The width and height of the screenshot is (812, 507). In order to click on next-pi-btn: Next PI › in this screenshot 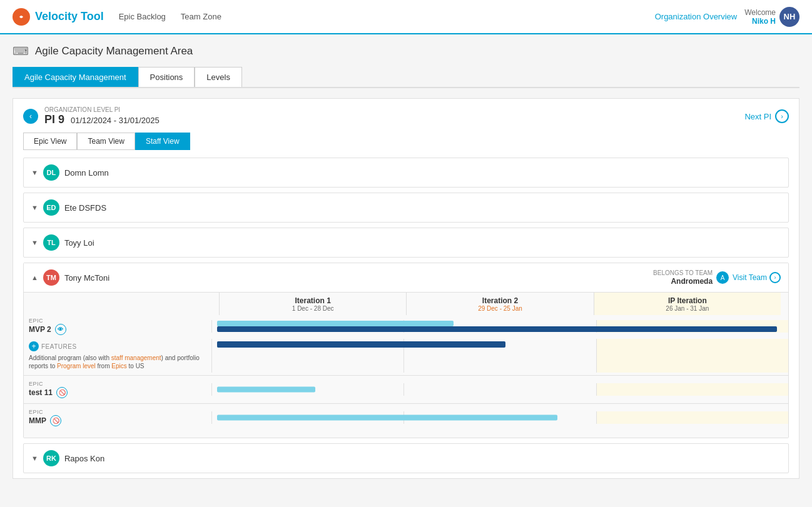, I will do `click(767, 116)`.